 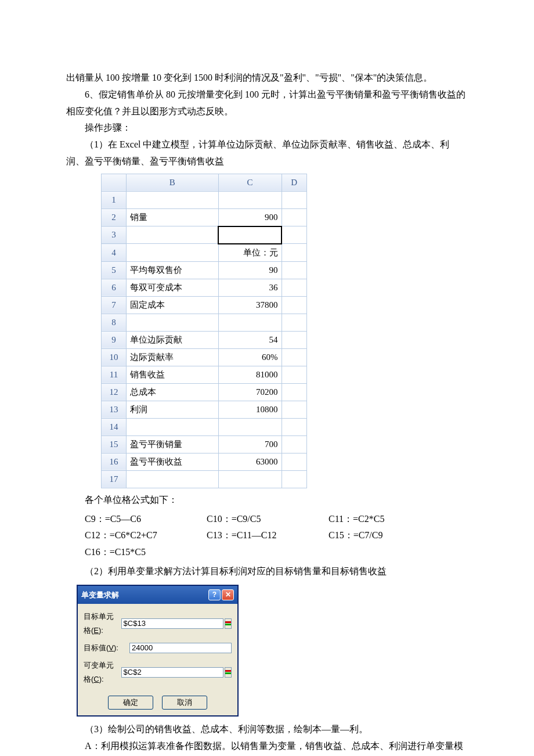 What do you see at coordinates (173, 462) in the screenshot?
I see `cell: 盈亏平衡收益` at bounding box center [173, 462].